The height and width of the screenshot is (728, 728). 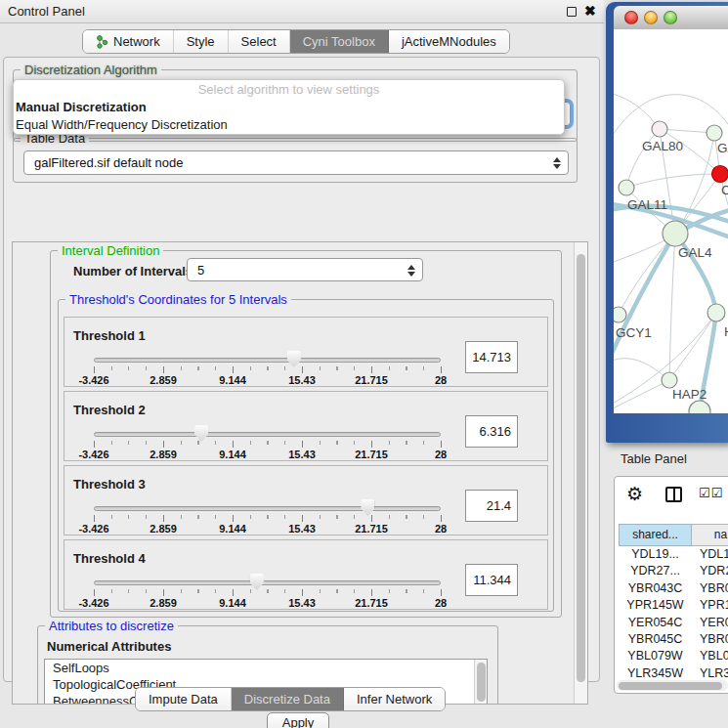 I want to click on split-view-icon, so click(x=674, y=494).